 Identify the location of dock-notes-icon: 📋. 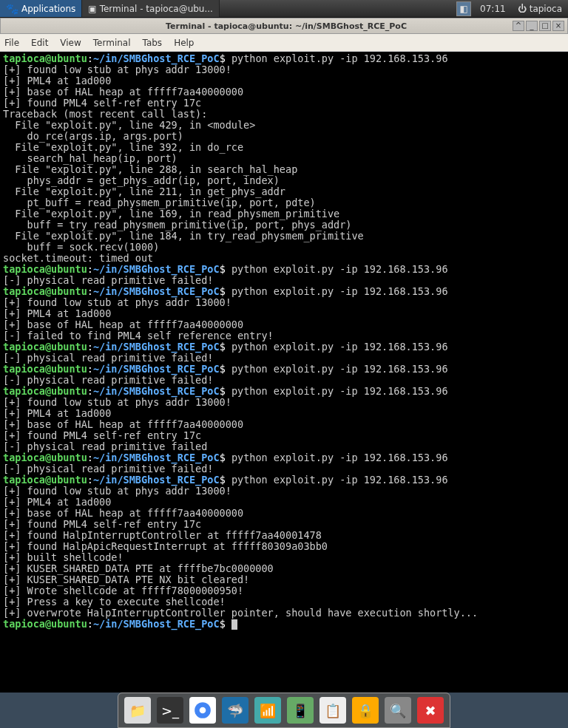
(333, 710).